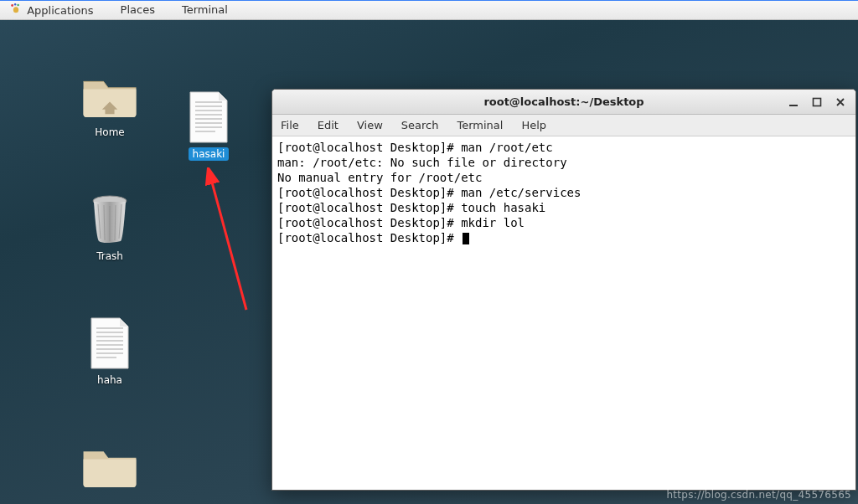  What do you see at coordinates (411, 208) in the screenshot?
I see `terminal-line: [root@localhost Desktop]# touch hasaki` at bounding box center [411, 208].